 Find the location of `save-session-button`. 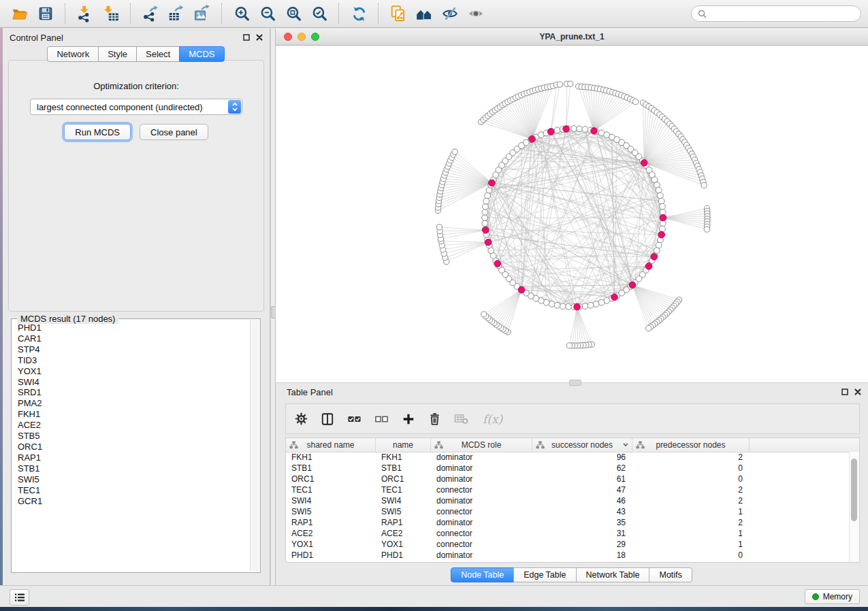

save-session-button is located at coordinates (46, 14).